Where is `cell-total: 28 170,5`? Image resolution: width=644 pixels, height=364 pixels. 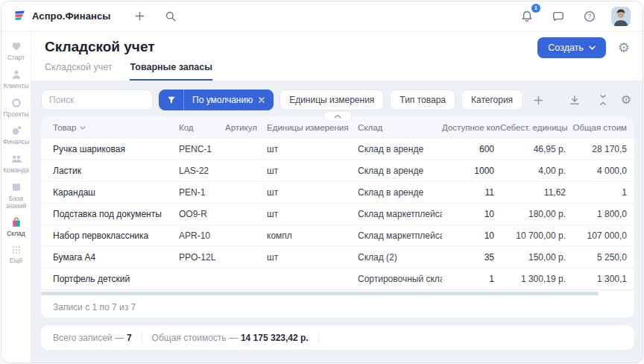
cell-total: 28 170,5 is located at coordinates (599, 149).